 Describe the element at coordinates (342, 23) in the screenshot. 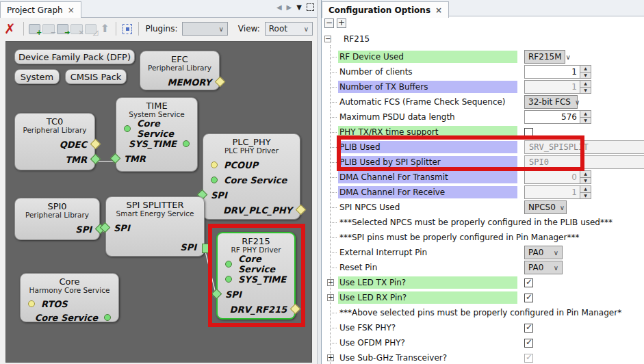

I see `expand-all-icon: +` at that location.